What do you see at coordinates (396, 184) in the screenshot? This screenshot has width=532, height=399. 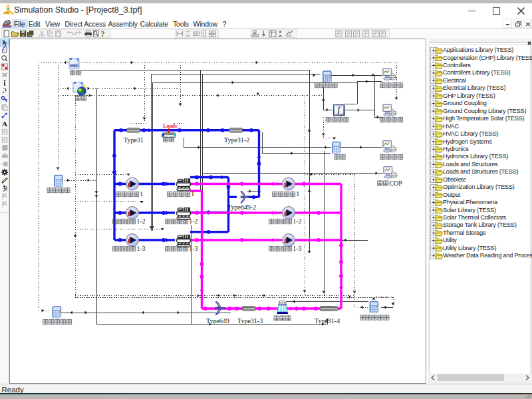 I see `svg-text: COP` at bounding box center [396, 184].